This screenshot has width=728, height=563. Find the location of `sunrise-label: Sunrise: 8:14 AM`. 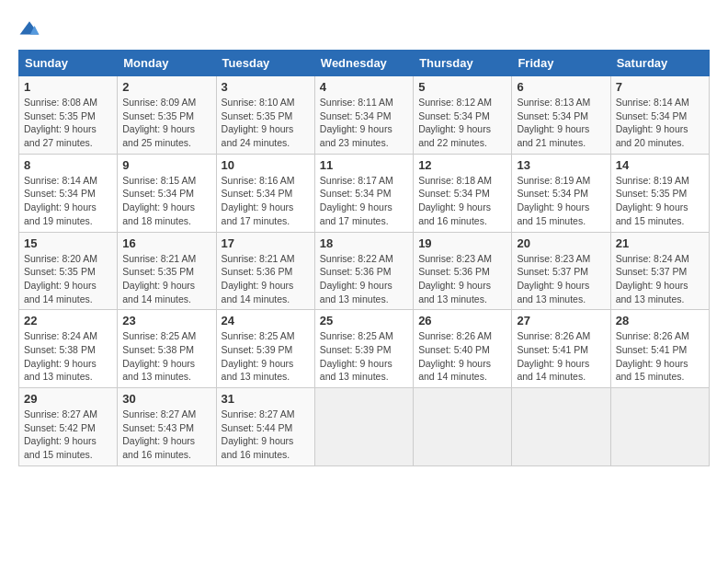

sunrise-label: Sunrise: 8:14 AM is located at coordinates (653, 102).